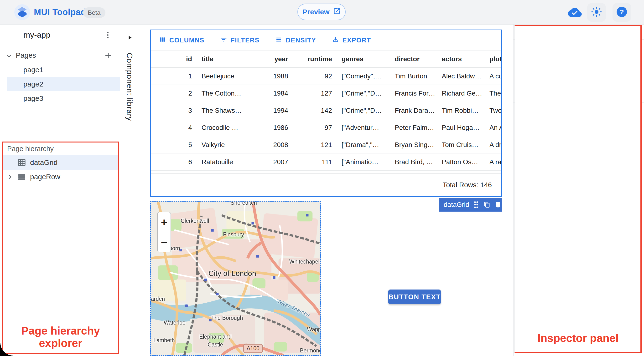 The image size is (644, 356). I want to click on density-icon, so click(279, 40).